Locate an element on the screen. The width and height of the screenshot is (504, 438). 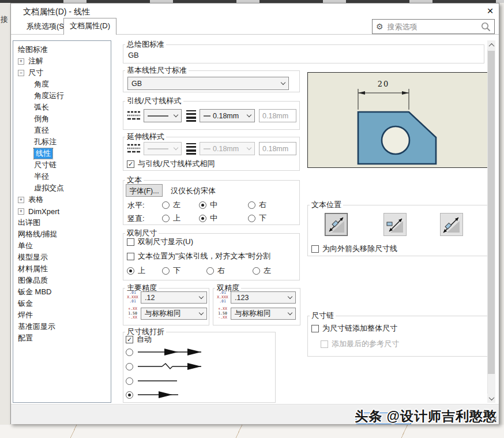
main-scrollbar-thumb is located at coordinates (491, 212).